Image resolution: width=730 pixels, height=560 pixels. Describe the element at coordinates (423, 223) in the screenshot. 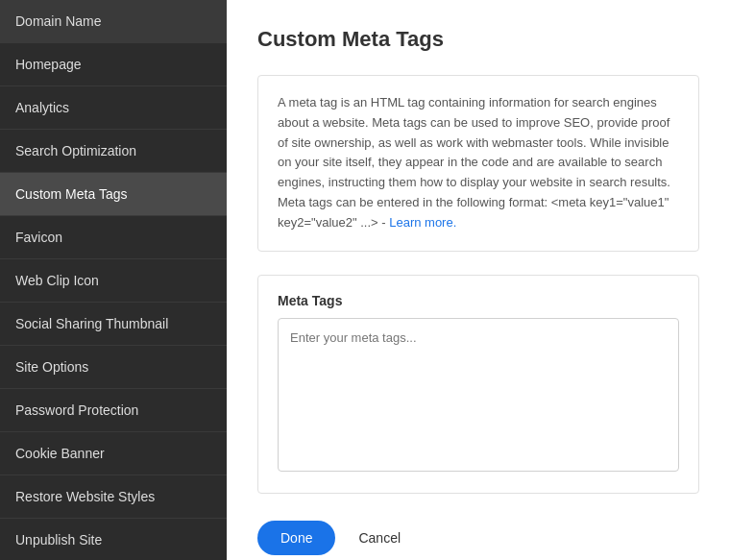

I see `learn-more-link: Learn more.` at that location.